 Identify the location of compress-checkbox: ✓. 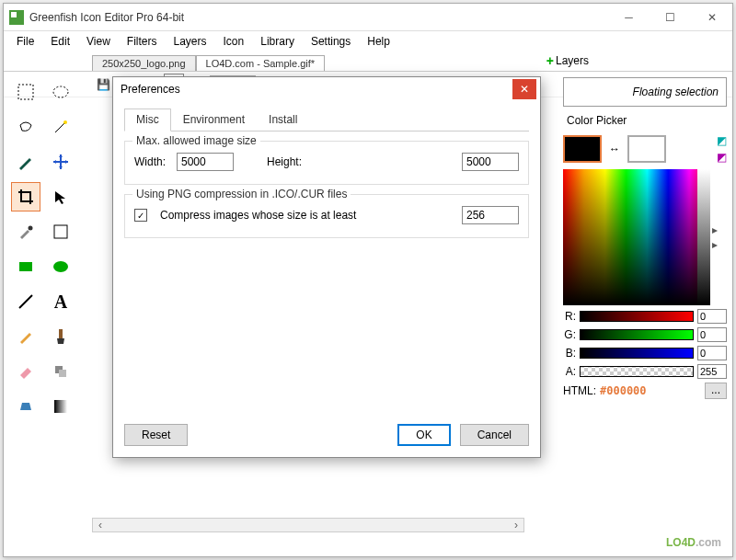
(141, 215).